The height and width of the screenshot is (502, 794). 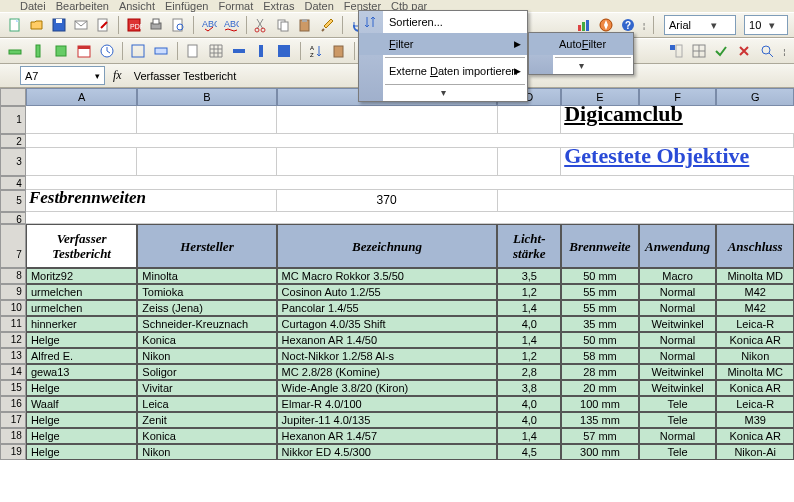 I want to click on cell: Minolta MC, so click(x=755, y=372).